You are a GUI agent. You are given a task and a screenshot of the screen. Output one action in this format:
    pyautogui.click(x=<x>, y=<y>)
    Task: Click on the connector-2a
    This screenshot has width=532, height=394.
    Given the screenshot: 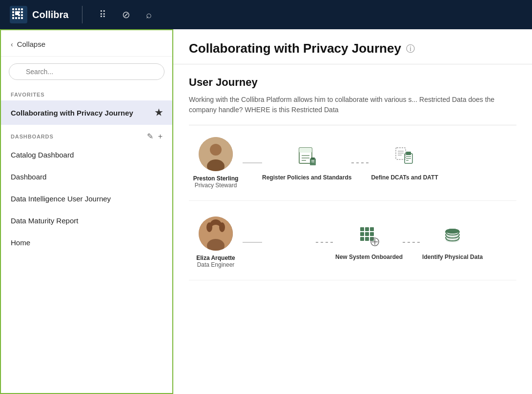 What is the action you would take?
    pyautogui.click(x=252, y=242)
    